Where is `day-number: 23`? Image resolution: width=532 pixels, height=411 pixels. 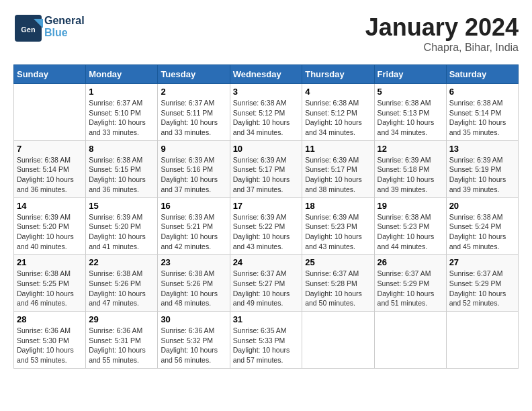 day-number: 23 is located at coordinates (193, 262).